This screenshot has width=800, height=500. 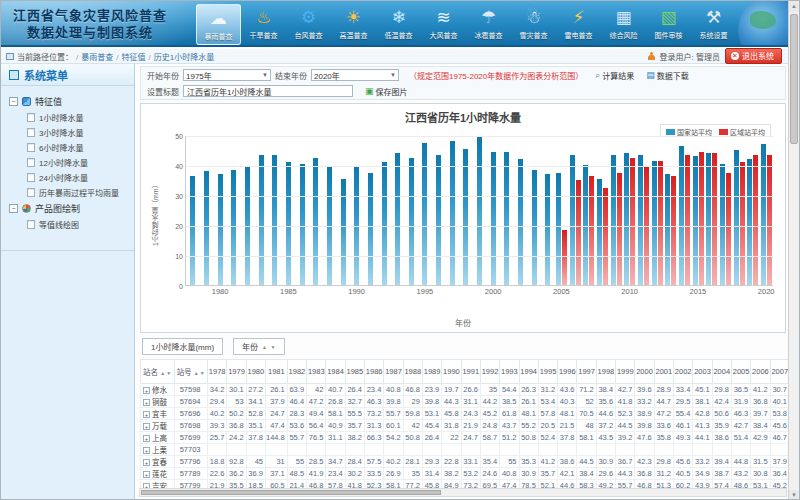 What do you see at coordinates (722, 225) in the screenshot?
I see `bar-national-2017` at bounding box center [722, 225].